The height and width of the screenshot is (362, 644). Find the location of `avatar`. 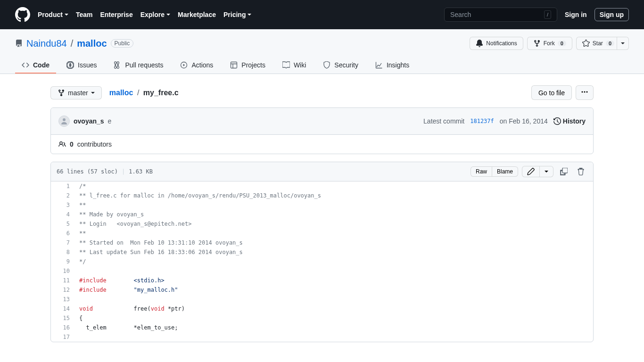

avatar is located at coordinates (64, 121).